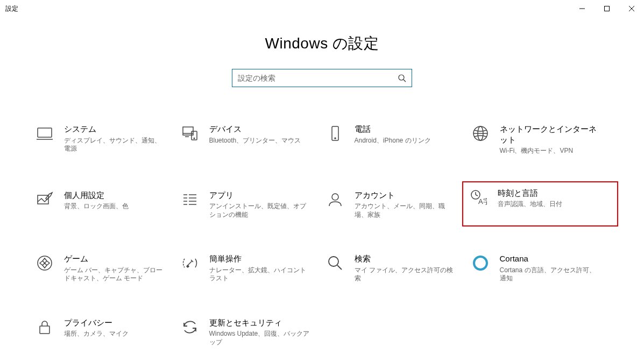 The height and width of the screenshot is (361, 644). Describe the element at coordinates (260, 323) in the screenshot. I see `tile-title: 更新とセキュリティ` at that location.